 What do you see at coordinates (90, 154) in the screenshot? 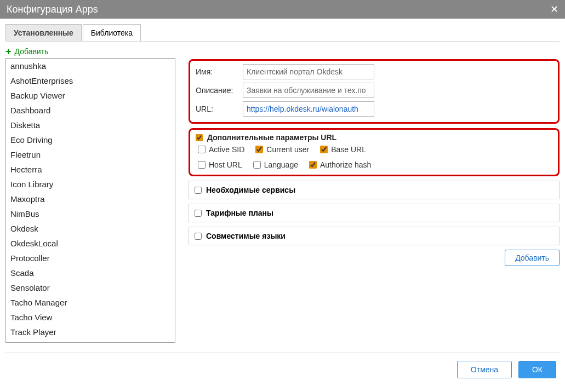
I see `list-item: Fleetrun` at bounding box center [90, 154].